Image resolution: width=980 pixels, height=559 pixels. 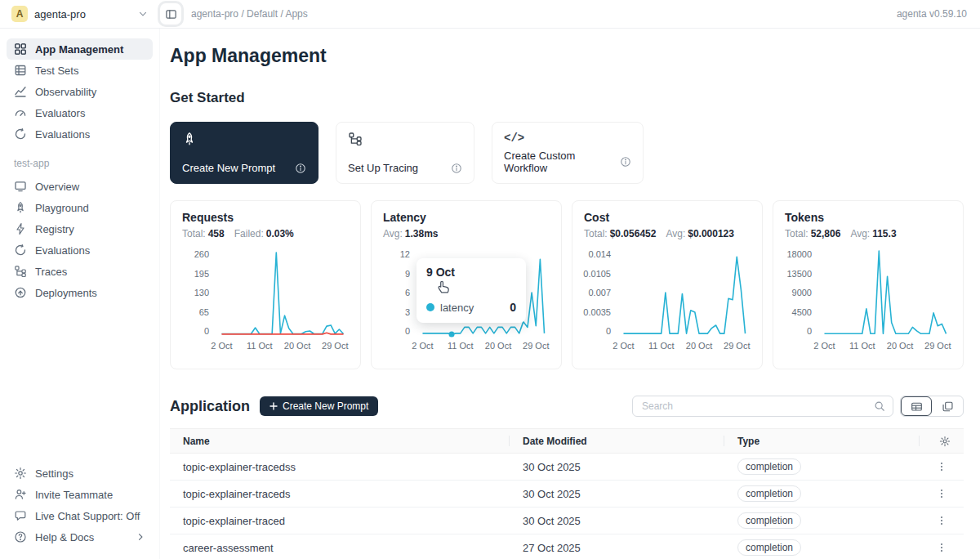 I want to click on sidebar-item-label: Registry, so click(x=55, y=229).